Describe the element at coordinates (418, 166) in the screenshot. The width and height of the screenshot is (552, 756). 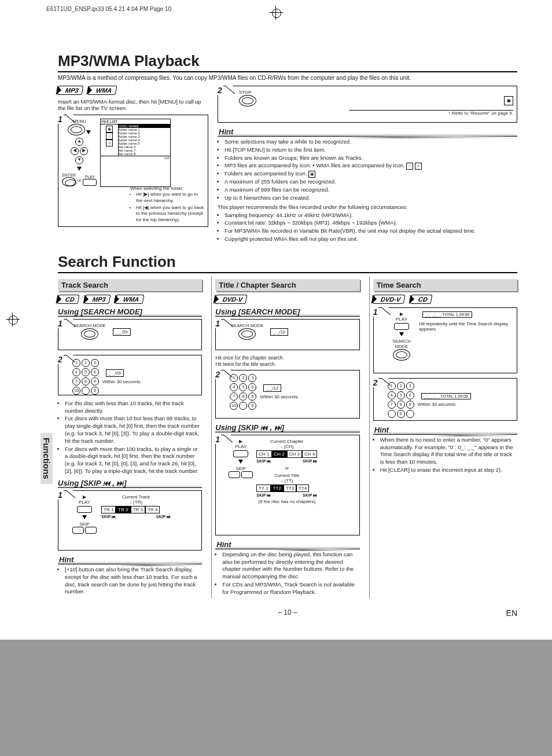
I see `wma-file-icon: ♫` at that location.